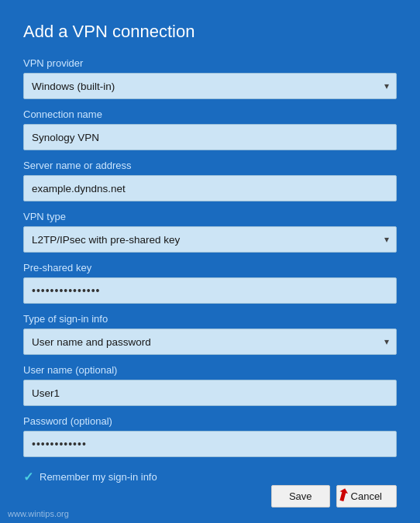  Describe the element at coordinates (210, 291) in the screenshot. I see `pre-shared-key-input` at that location.